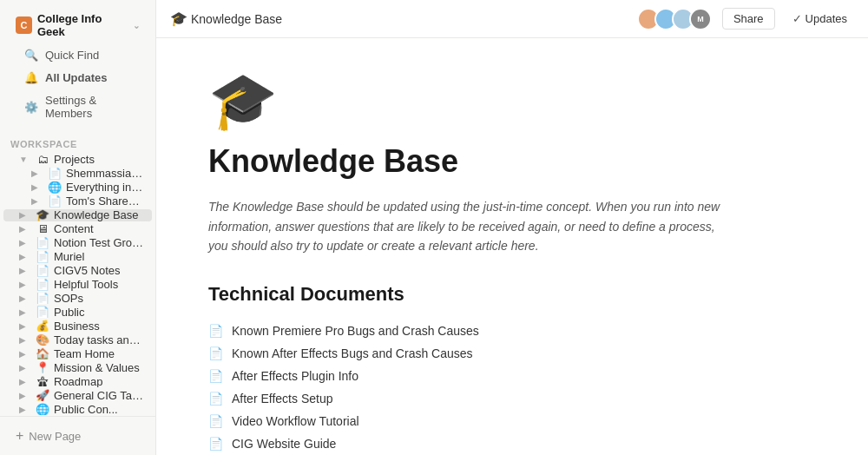 The image size is (868, 455). What do you see at coordinates (43, 215) in the screenshot?
I see `graduation-icon: 🎓` at bounding box center [43, 215].